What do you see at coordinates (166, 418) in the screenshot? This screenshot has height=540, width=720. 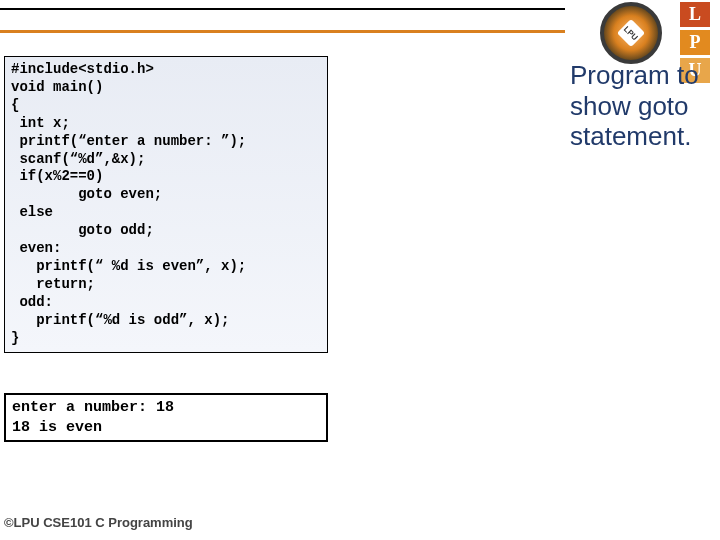 I see `output-box: enter a number: 18 18 is even` at bounding box center [166, 418].